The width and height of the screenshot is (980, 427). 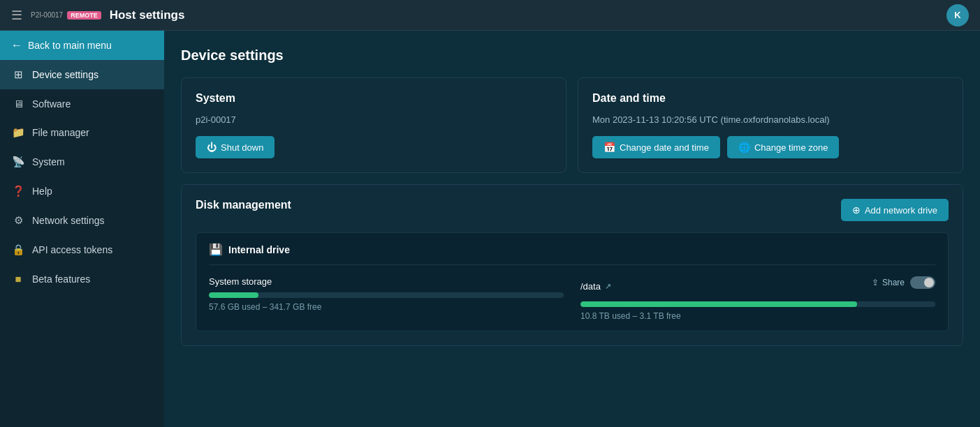 I want to click on device-id: P2I-00017, so click(x=47, y=15).